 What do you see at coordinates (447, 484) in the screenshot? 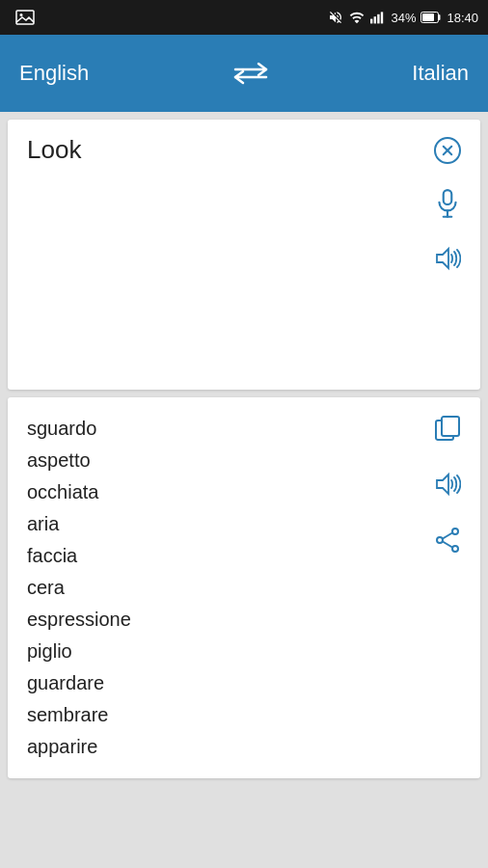
I see `speaker-button-translation` at bounding box center [447, 484].